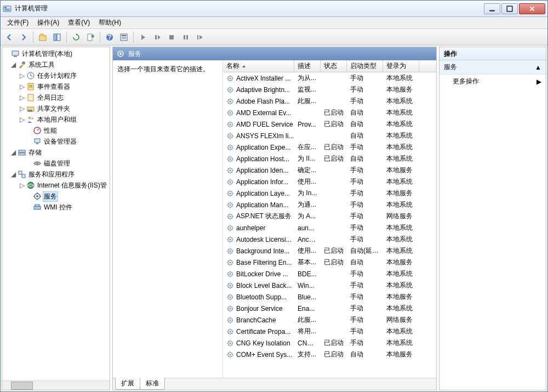 The height and width of the screenshot is (392, 548). I want to click on service-row: Adaptive Brightn...监视...手动本地服务, so click(330, 90).